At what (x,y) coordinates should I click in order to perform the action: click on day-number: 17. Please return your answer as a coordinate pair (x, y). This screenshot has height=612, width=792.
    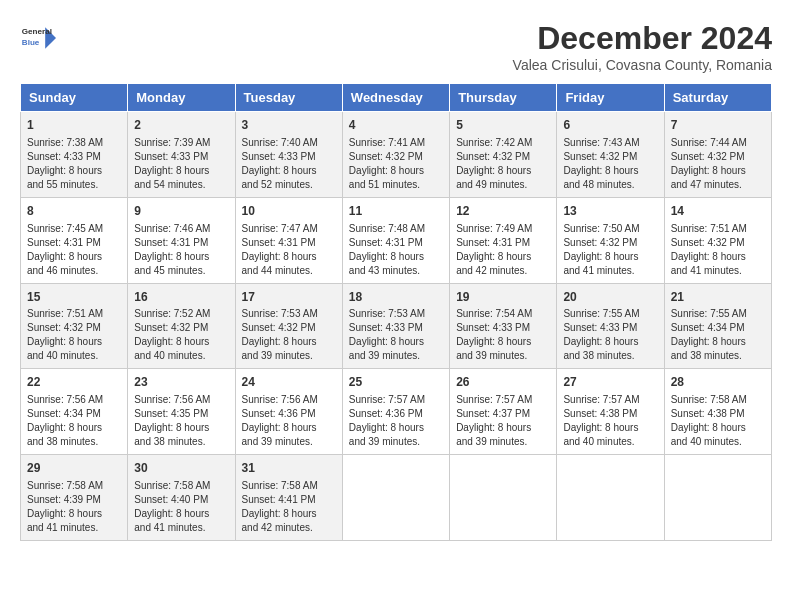
    Looking at the image, I should click on (289, 298).